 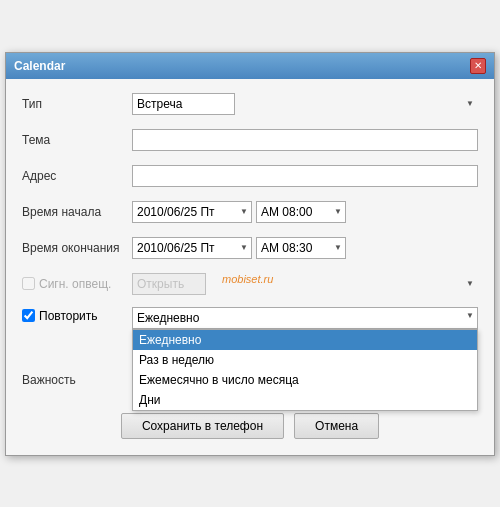 What do you see at coordinates (305, 370) in the screenshot?
I see `repeat-listbox: Ежедневно Раз в неделю Ежемесячно в числ…` at bounding box center [305, 370].